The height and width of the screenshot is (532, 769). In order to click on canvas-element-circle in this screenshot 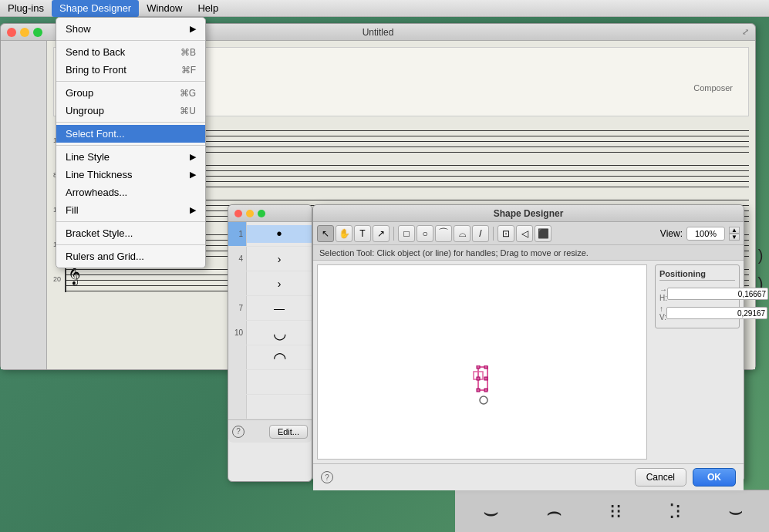, I will do `click(484, 400)`.